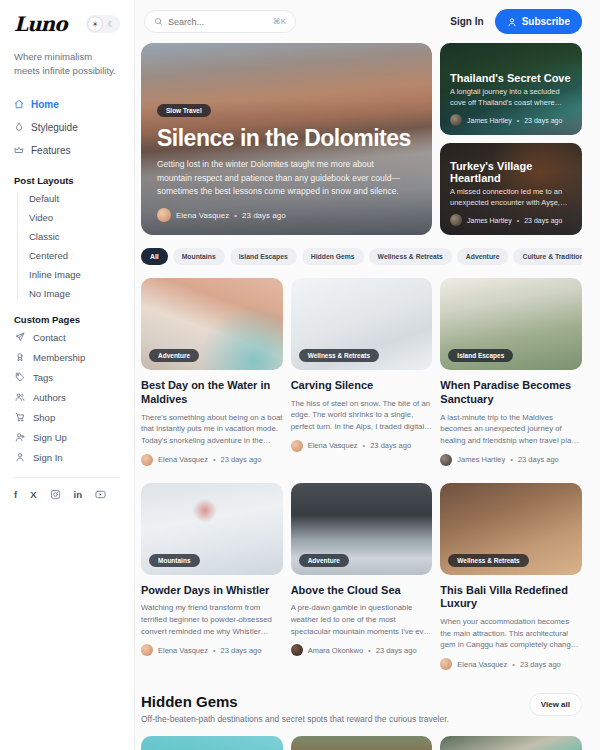  I want to click on theme-toggle: ☀ ☾, so click(103, 24).